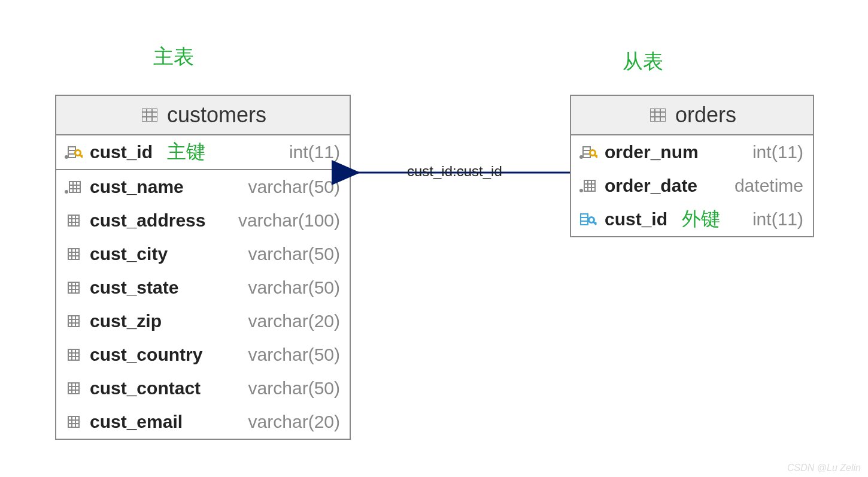 The width and height of the screenshot is (868, 477). Describe the element at coordinates (134, 288) in the screenshot. I see `column-name: cust_state` at that location.